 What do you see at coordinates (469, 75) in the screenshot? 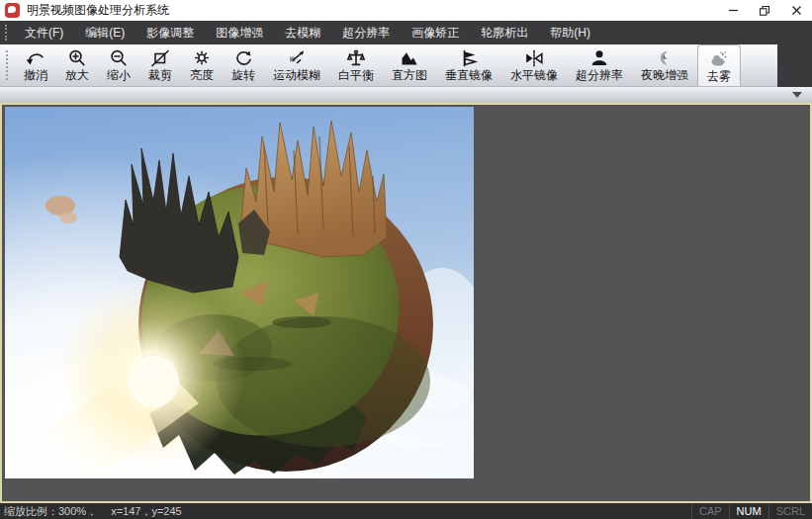
I see `vertical-mirror-label: 垂直镜像` at bounding box center [469, 75].